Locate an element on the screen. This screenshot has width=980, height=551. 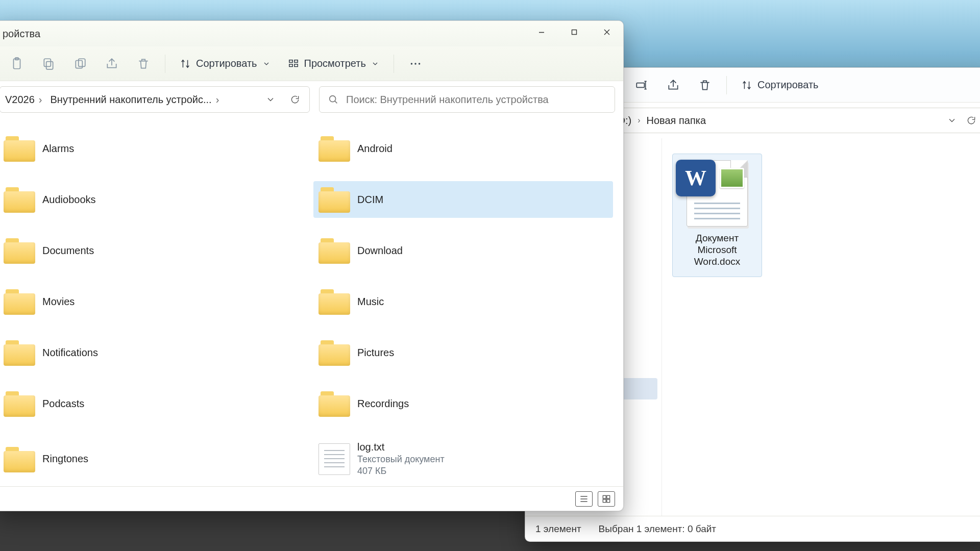
copy-button is located at coordinates (48, 64).